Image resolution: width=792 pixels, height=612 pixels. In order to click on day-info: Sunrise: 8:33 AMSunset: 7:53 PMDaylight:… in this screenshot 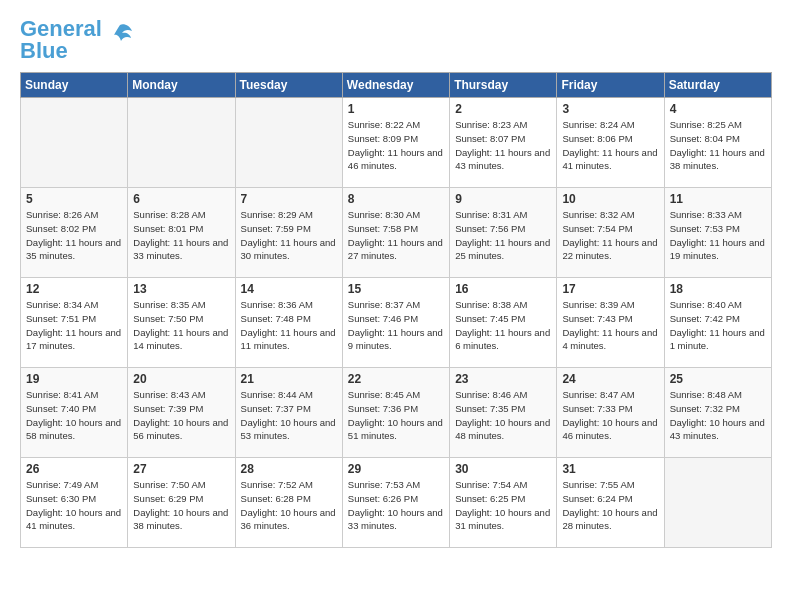, I will do `click(718, 236)`.